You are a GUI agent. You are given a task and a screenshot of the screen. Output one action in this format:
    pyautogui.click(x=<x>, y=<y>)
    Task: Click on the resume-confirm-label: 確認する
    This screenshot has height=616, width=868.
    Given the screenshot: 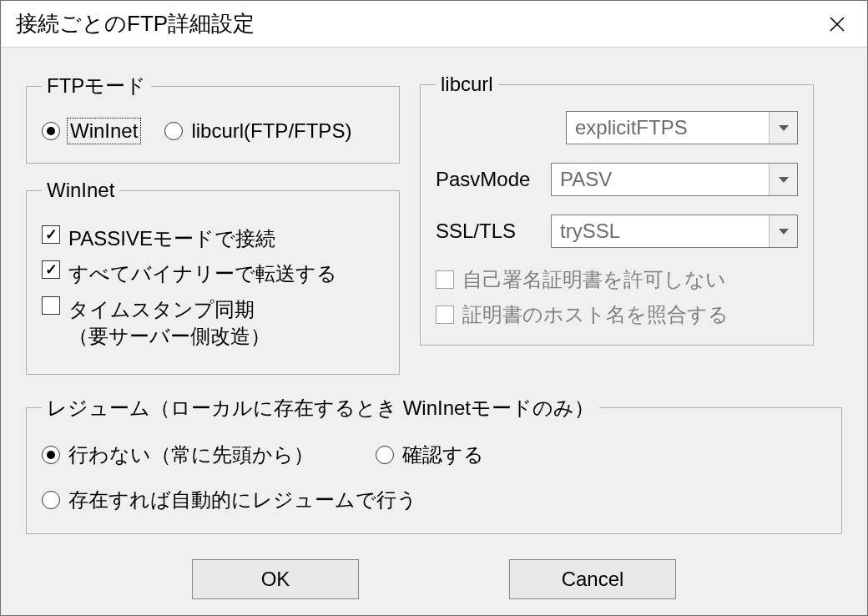 What is the action you would take?
    pyautogui.click(x=443, y=455)
    